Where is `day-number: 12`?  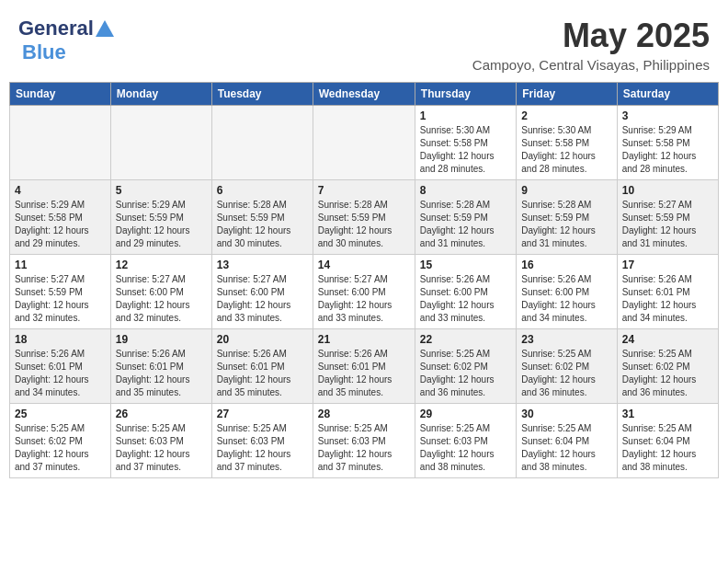
day-number: 12 is located at coordinates (162, 265).